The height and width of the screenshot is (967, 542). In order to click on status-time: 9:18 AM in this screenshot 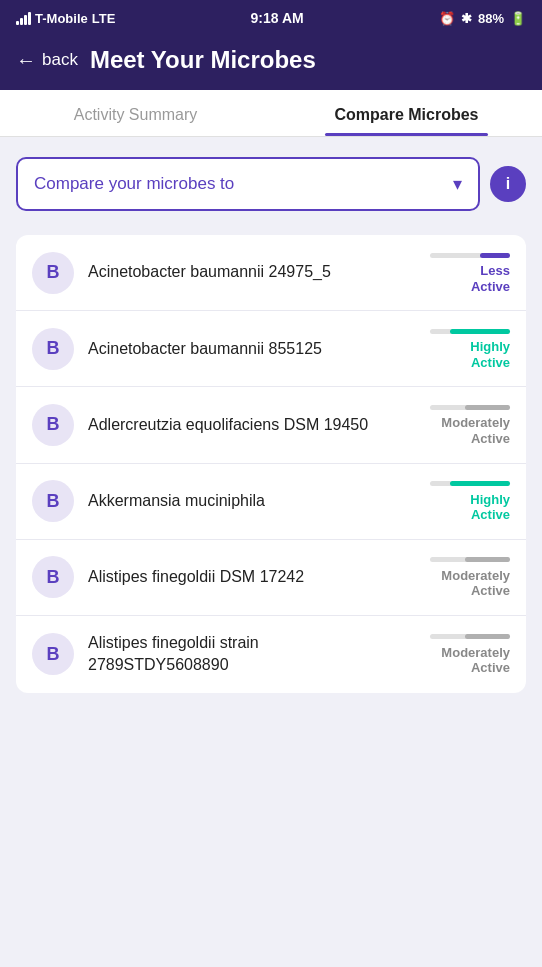, I will do `click(278, 18)`.